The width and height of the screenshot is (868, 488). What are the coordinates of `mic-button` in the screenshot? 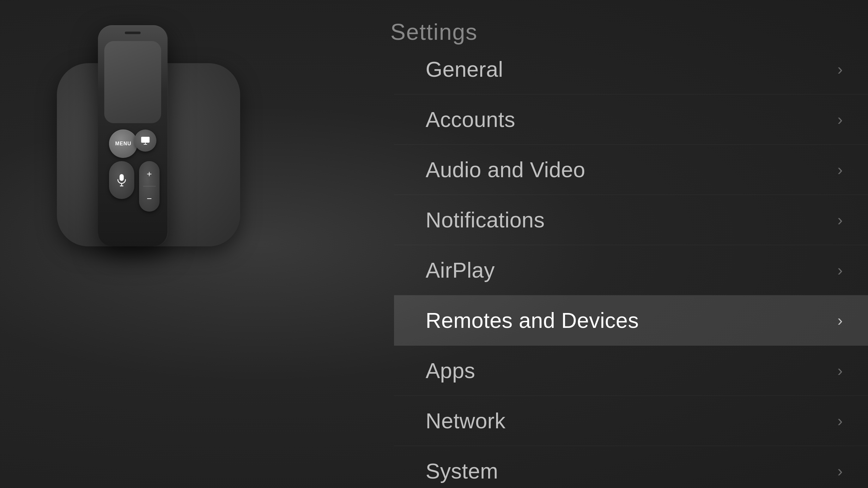 It's located at (122, 180).